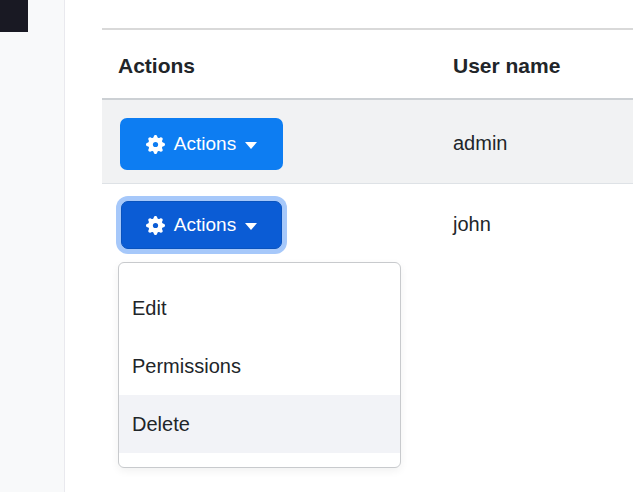 The height and width of the screenshot is (492, 639). What do you see at coordinates (32, 246) in the screenshot?
I see `left-sidebar` at bounding box center [32, 246].